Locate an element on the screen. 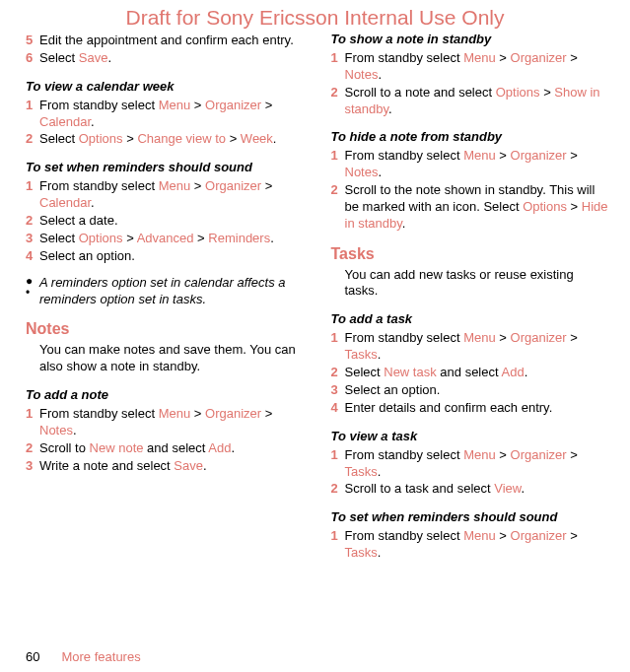 The height and width of the screenshot is (672, 630). info-icon: ●• is located at coordinates (33, 287).